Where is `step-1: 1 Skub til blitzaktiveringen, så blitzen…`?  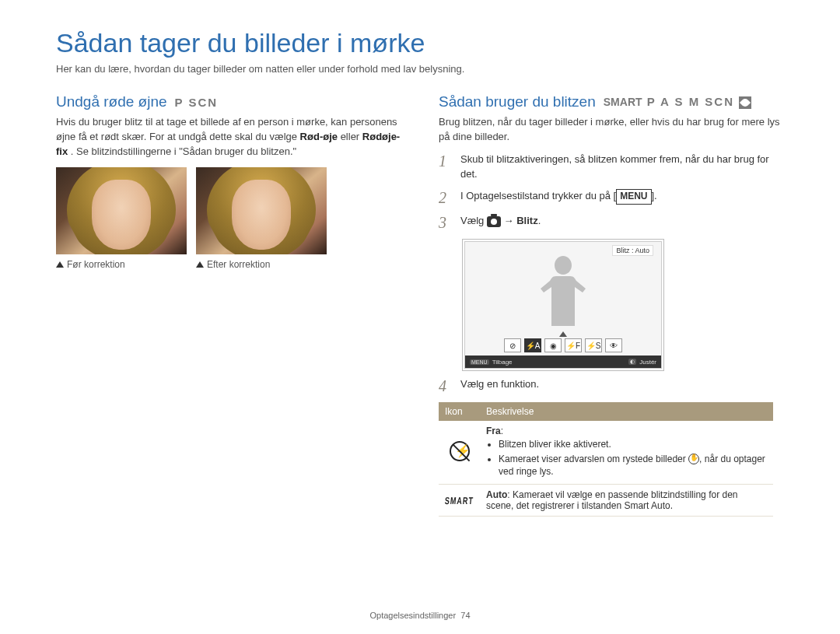 step-1: 1 Skub til blitzaktiveringen, så blitzen… is located at coordinates (611, 167).